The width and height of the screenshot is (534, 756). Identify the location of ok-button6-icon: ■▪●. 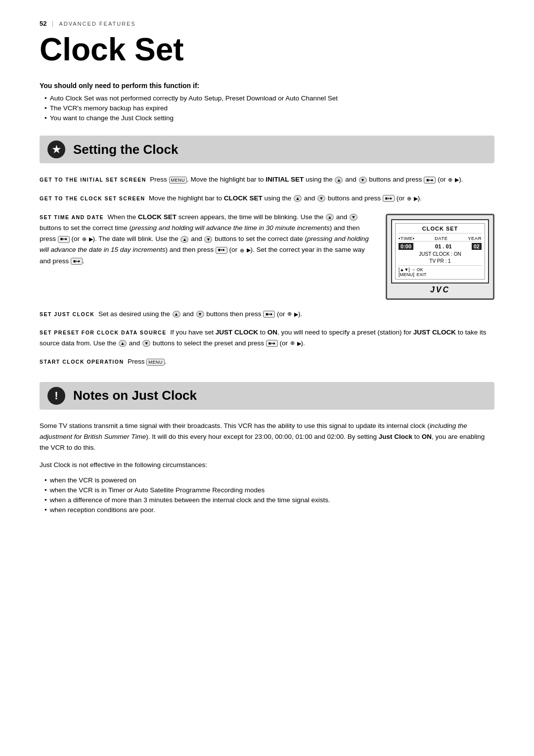
(269, 314).